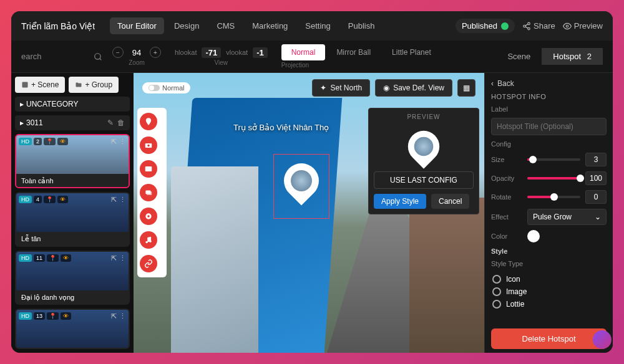 The height and width of the screenshot is (364, 624). What do you see at coordinates (583, 26) in the screenshot?
I see `preview-button: Preview` at bounding box center [583, 26].